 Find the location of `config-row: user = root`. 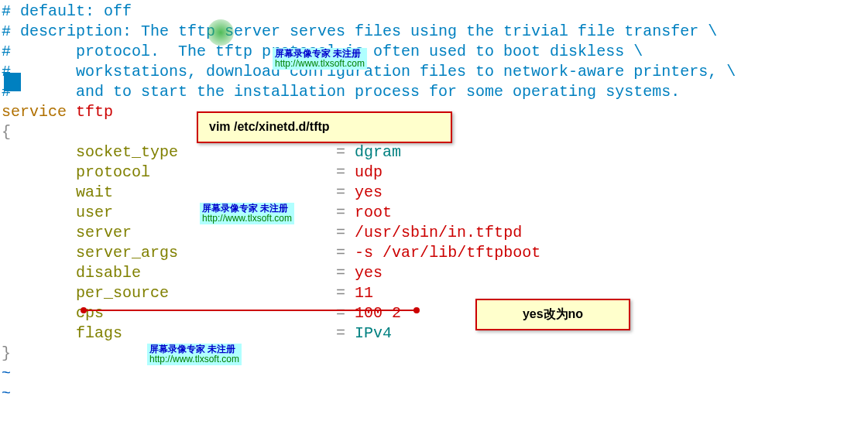

config-row: user = root is located at coordinates (434, 213).